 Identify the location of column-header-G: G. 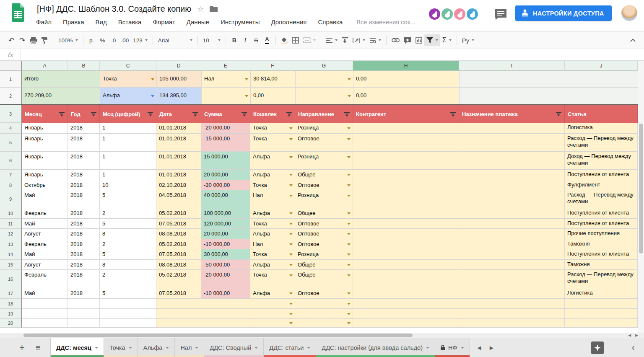
(324, 66).